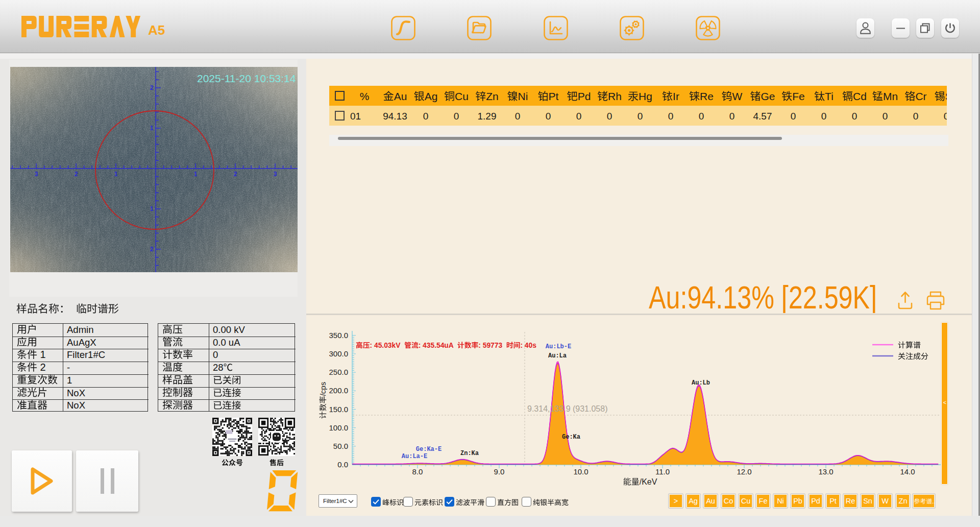 The image size is (980, 527). What do you see at coordinates (418, 472) in the screenshot?
I see `svg-text: 8.0` at bounding box center [418, 472].